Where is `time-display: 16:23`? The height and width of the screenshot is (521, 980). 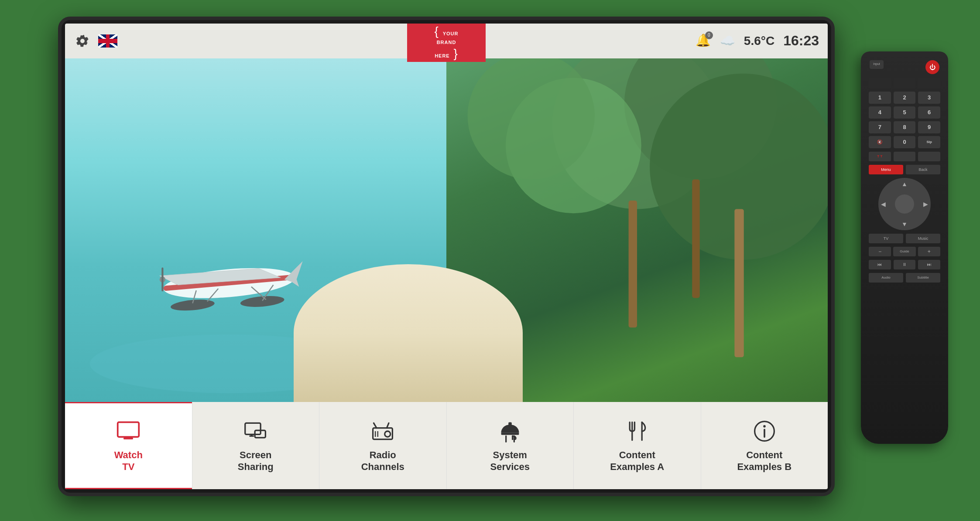 time-display: 16:23 is located at coordinates (801, 41).